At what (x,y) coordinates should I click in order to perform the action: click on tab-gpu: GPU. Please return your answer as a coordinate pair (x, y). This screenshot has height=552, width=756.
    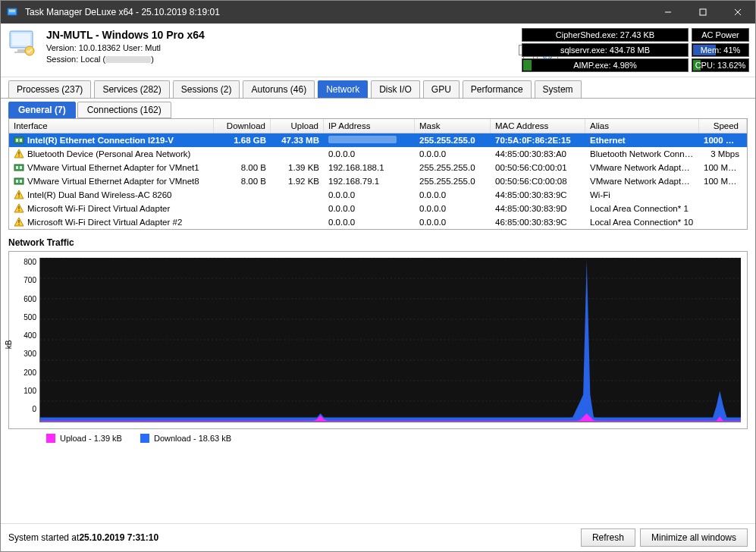
    Looking at the image, I should click on (441, 89).